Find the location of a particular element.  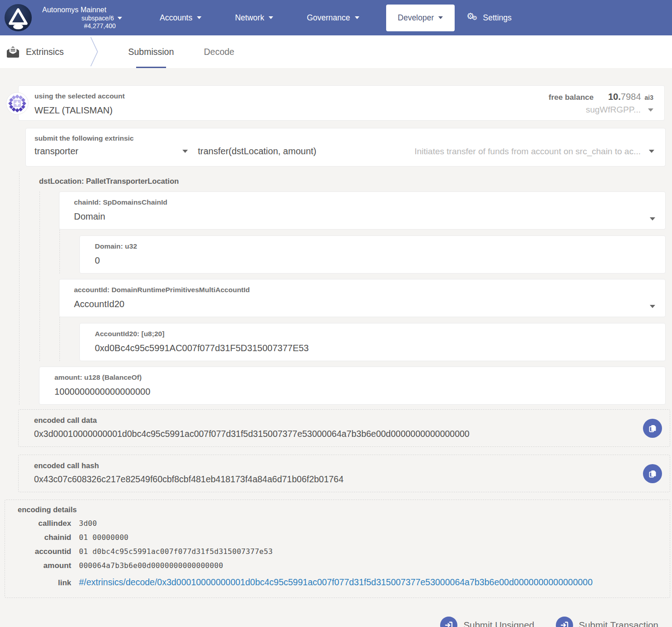

encoded-call-data-label: encoded call data is located at coordinates (348, 420).